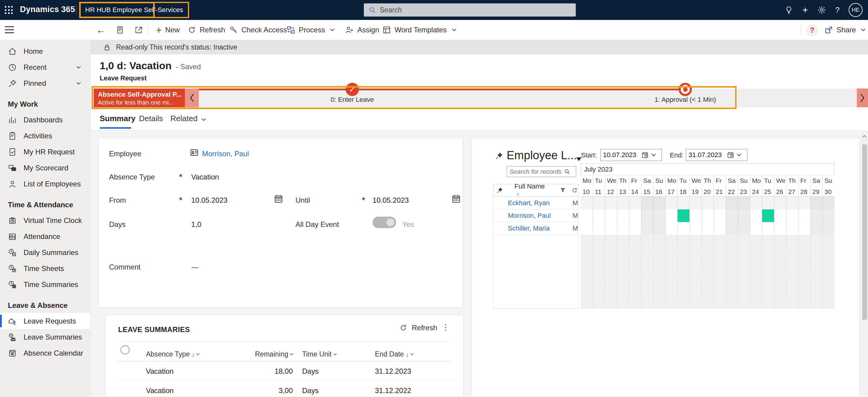 The height and width of the screenshot is (397, 868). Describe the element at coordinates (706, 155) in the screenshot. I see `end-date-input` at that location.